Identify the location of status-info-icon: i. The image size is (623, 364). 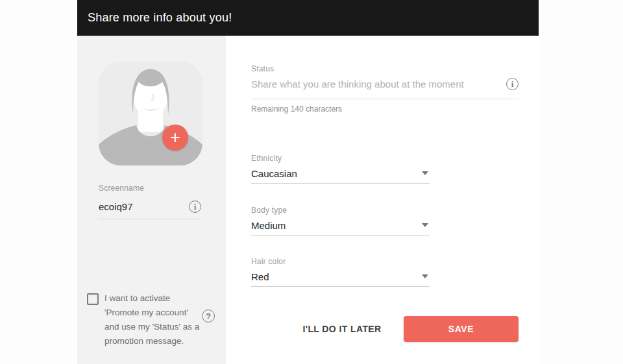
(513, 84).